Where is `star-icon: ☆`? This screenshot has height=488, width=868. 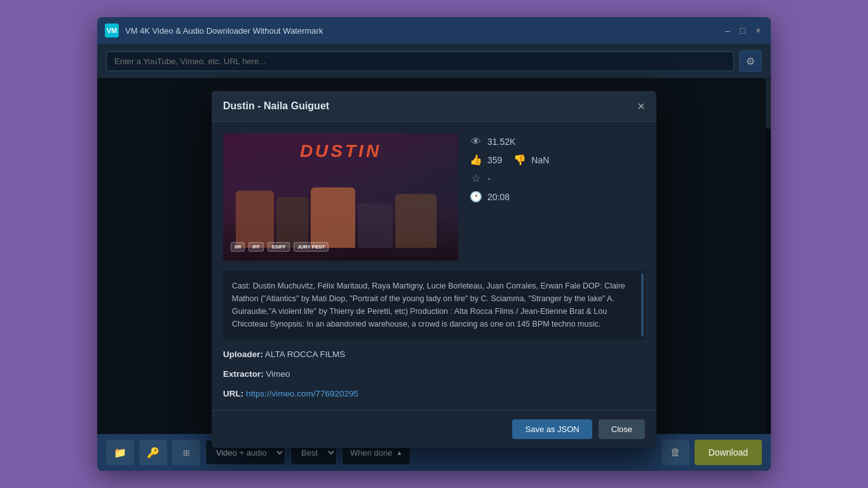 star-icon: ☆ is located at coordinates (476, 178).